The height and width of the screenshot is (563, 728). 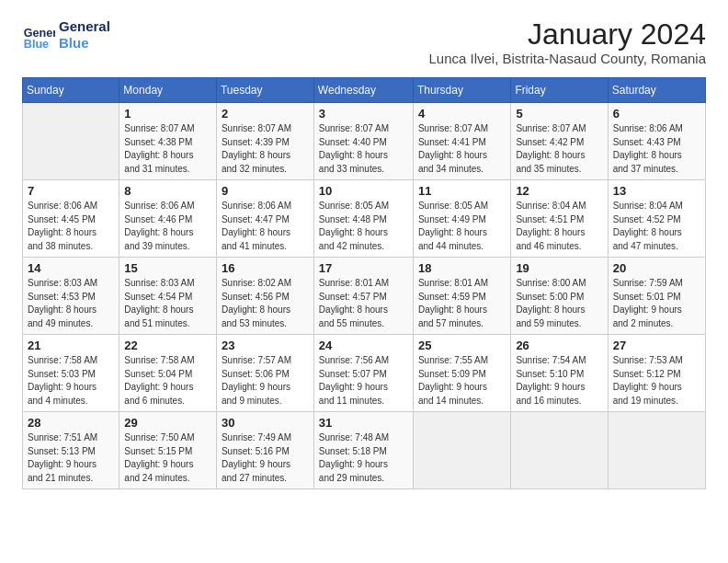 I want to click on day-detail: Sunrise: 8:00 AM Sunset: 5:00 PM Dayligh…, so click(x=559, y=304).